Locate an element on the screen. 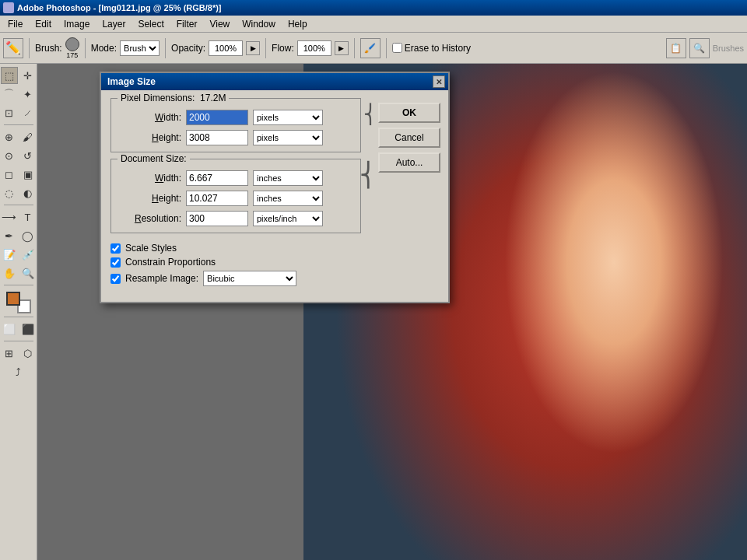 This screenshot has width=747, height=560. opacity-input is located at coordinates (226, 48).